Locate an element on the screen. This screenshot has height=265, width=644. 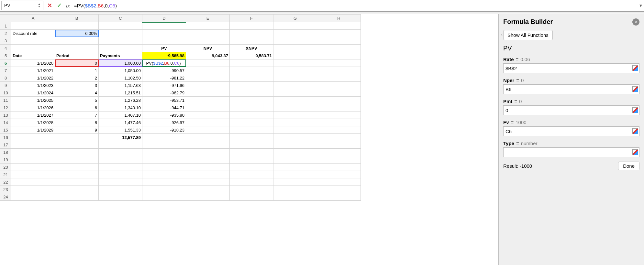
row-header-24: 24 is located at coordinates (6, 197).